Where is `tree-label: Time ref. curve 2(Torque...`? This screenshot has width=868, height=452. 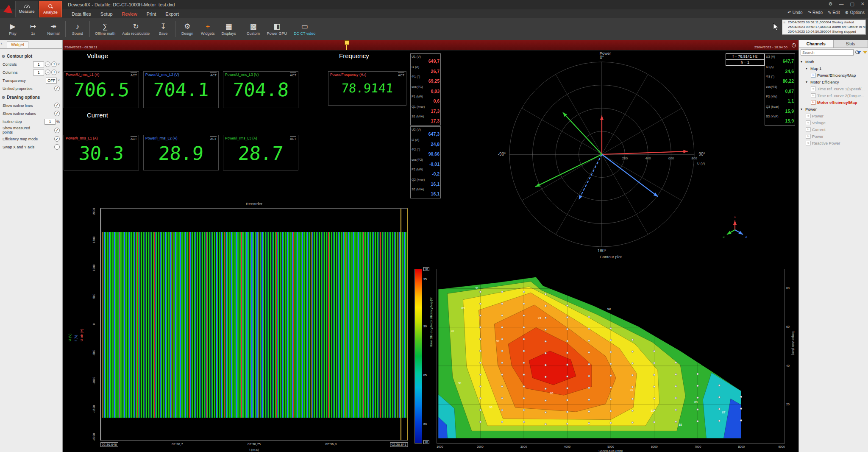
tree-label: Time ref. curve 2(Torque... is located at coordinates (841, 96).